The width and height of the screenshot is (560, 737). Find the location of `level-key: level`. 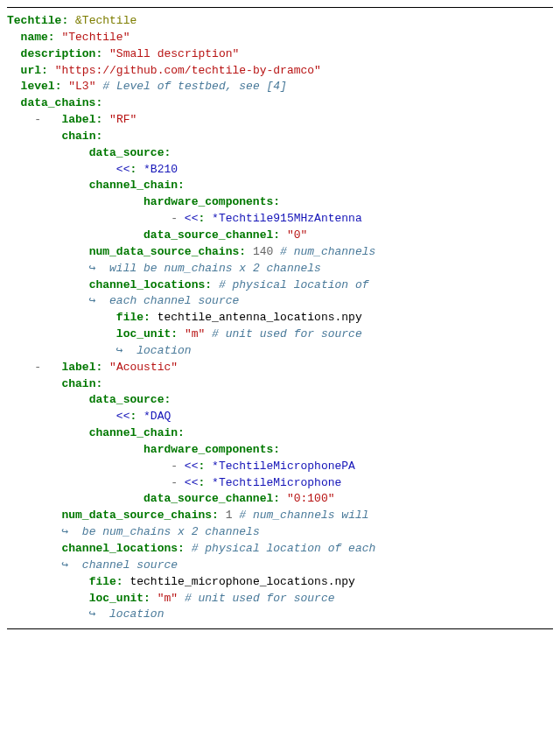

level-key: level is located at coordinates (38, 86).